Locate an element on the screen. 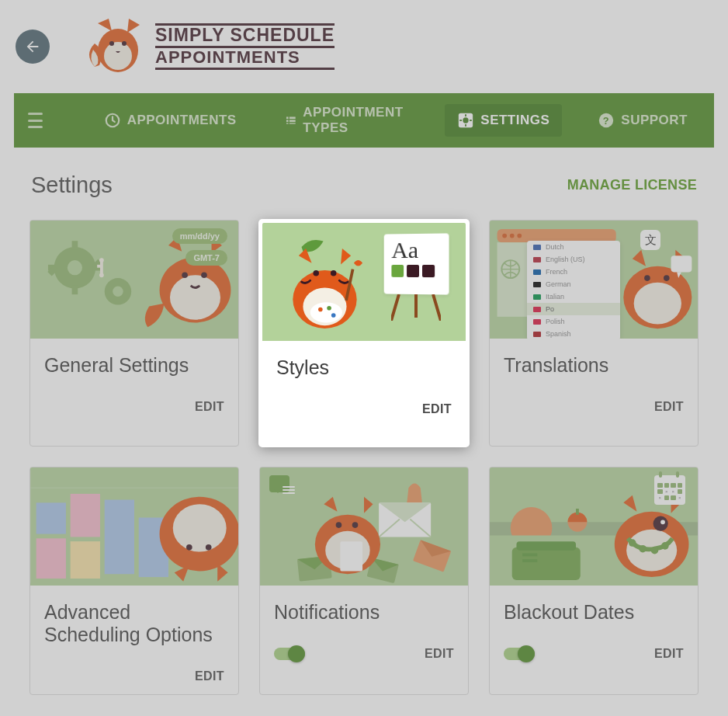 This screenshot has width=728, height=716. language-list: DutchEnglish (US)FrenchGermanItalianPoPo… is located at coordinates (574, 290).